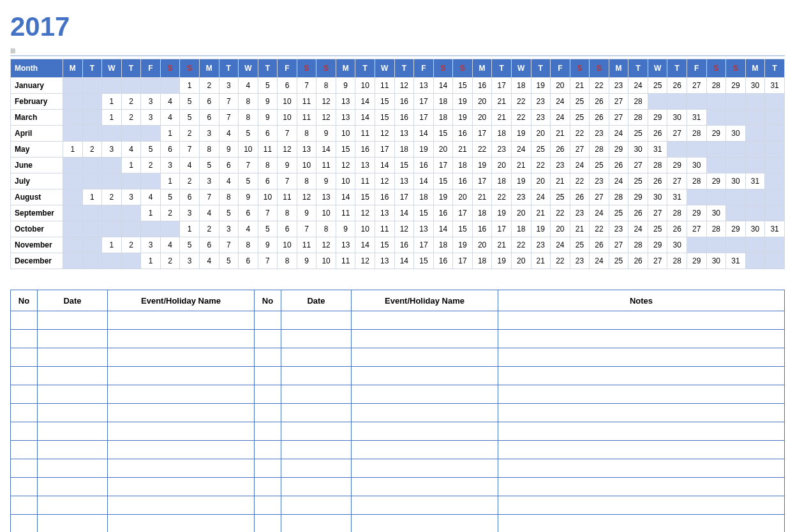 The image size is (795, 532). Describe the element at coordinates (463, 69) in the screenshot. I see `header-day: S` at that location.